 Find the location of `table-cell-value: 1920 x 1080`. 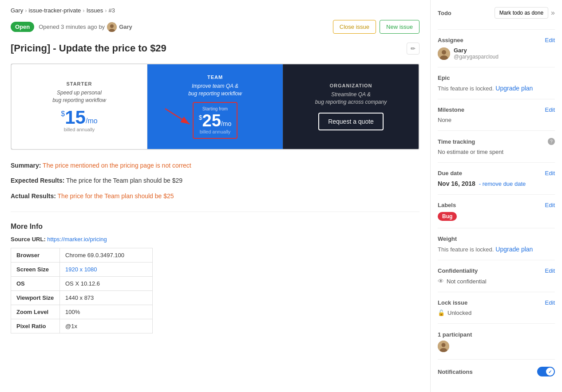

table-cell-value: 1920 x 1080 is located at coordinates (107, 270).